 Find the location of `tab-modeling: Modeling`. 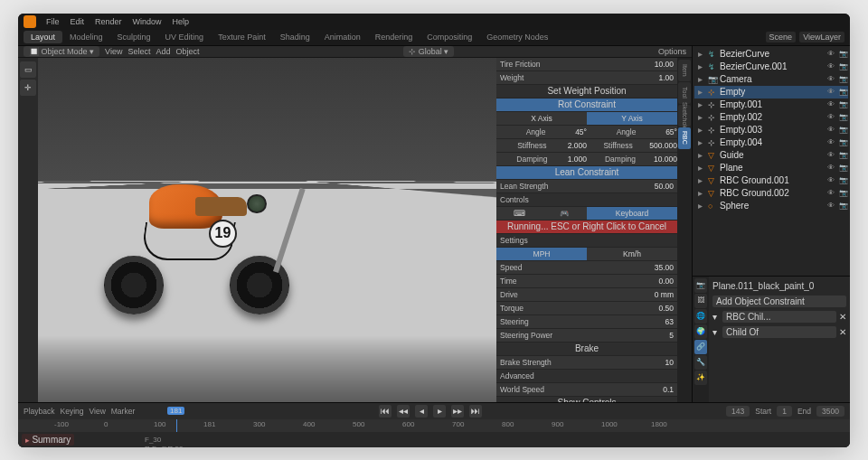

tab-modeling: Modeling is located at coordinates (87, 37).